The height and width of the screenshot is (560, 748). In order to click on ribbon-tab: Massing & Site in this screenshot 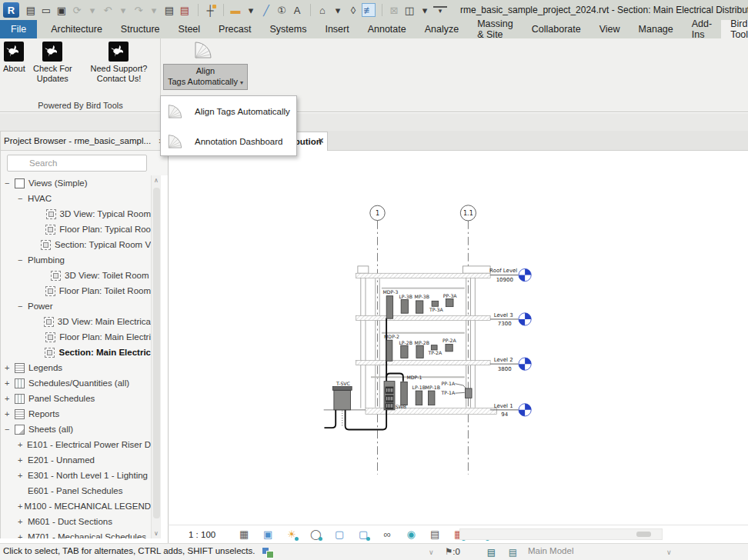, I will do `click(496, 29)`.